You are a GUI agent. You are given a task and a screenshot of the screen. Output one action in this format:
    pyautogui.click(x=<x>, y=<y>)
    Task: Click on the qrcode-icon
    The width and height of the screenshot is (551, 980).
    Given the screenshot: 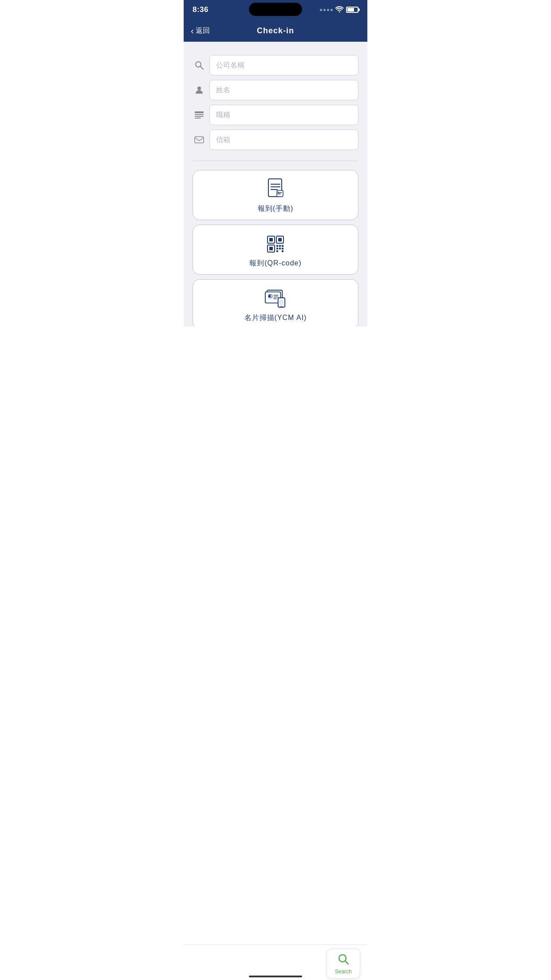 What is the action you would take?
    pyautogui.click(x=276, y=244)
    